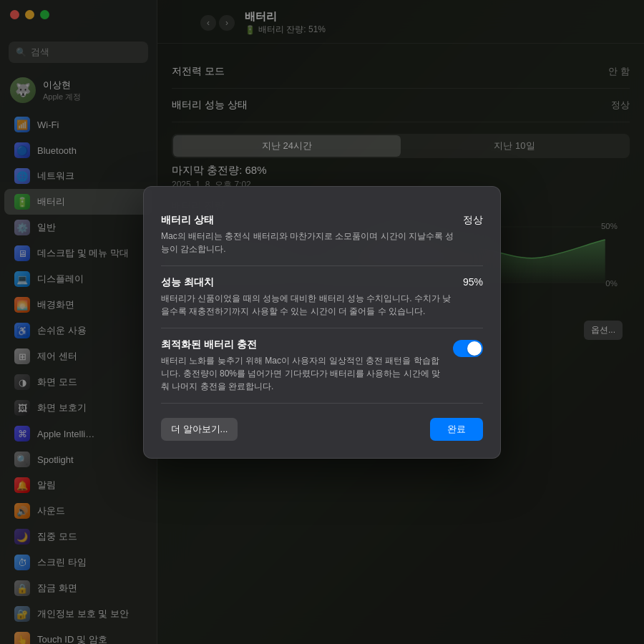  I want to click on modal-section-optimized-charging: 최적화된 배터리 충전 배터리 노화를 늦추기 위해 Mac이 사용자의 일상적…, so click(322, 366).